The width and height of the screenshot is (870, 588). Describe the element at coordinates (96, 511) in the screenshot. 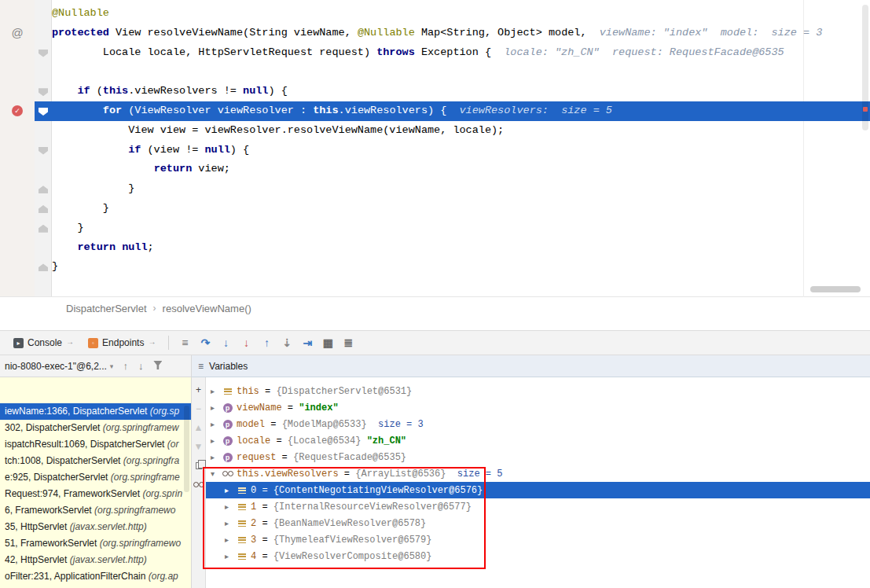

I see `stack-frame-row: 6, FrameworkServlet (org.springframewo` at that location.